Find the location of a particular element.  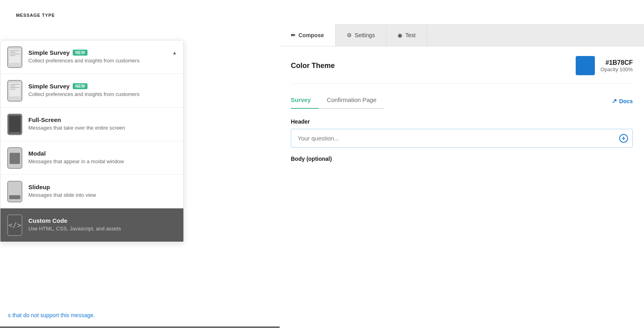

item-desc-full-screen: Messages that take over the entire scree… is located at coordinates (103, 128).